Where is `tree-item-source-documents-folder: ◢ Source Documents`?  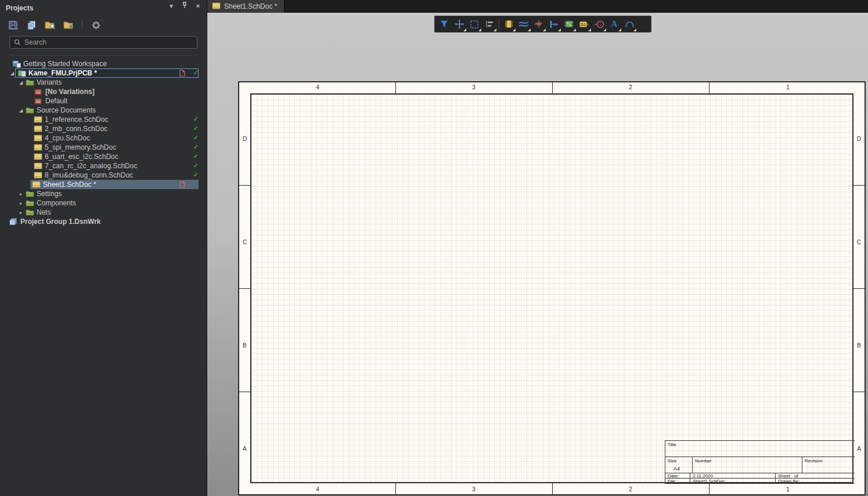 tree-item-source-documents-folder: ◢ Source Documents is located at coordinates (103, 110).